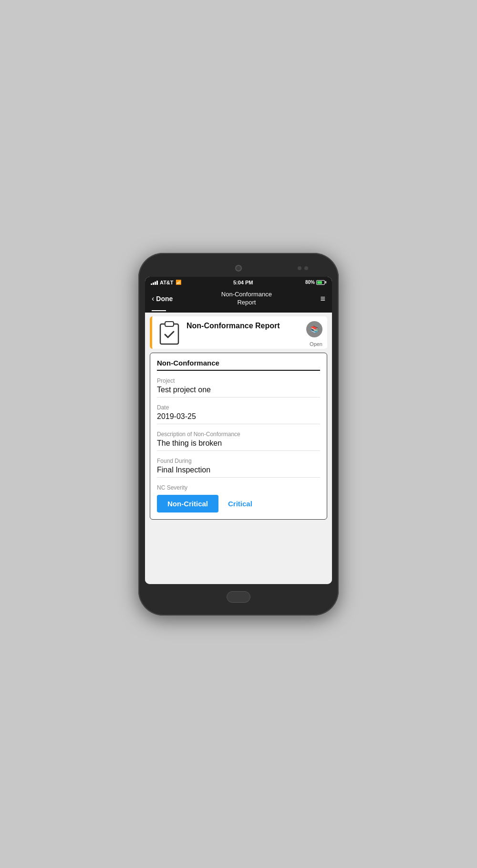  I want to click on field-found-during-value: Final Inspection, so click(238, 471).